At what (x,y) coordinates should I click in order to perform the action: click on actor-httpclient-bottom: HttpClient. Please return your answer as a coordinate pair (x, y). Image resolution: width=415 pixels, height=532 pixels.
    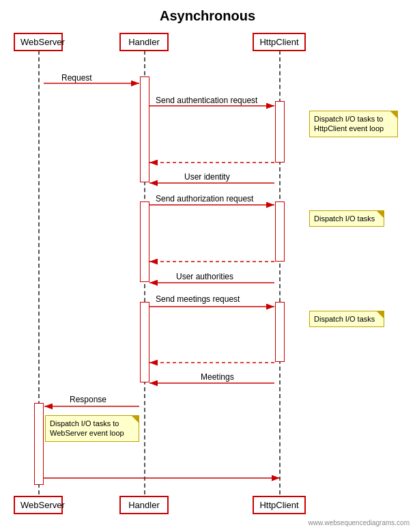
    Looking at the image, I should click on (279, 505).